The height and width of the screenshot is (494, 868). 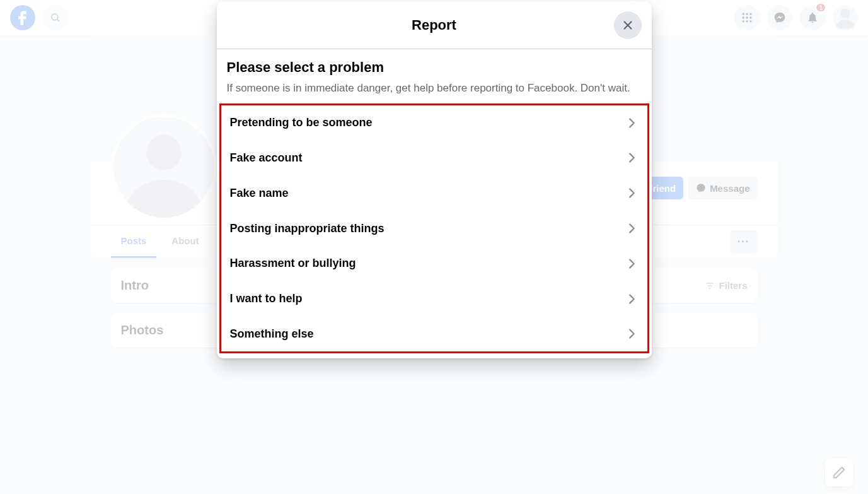 I want to click on option-harassment: Harassment or bullying, so click(x=434, y=264).